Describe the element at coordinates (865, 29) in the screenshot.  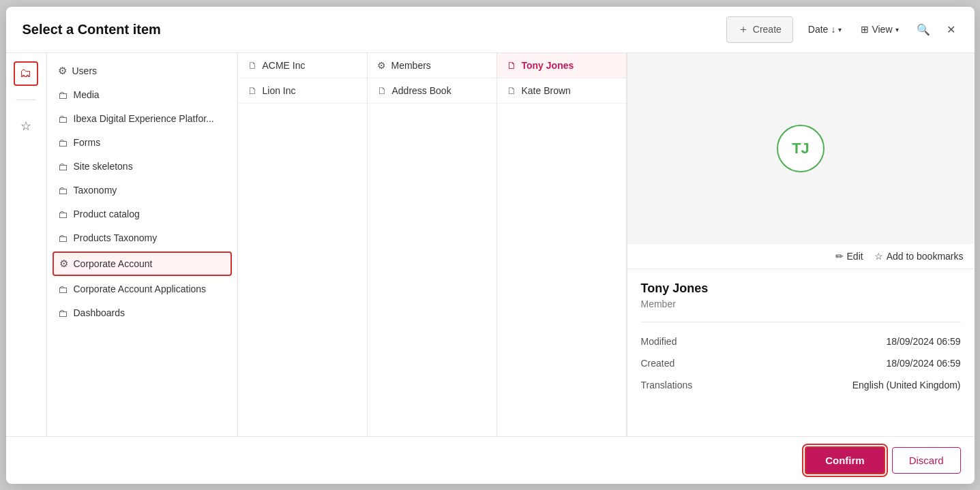
I see `view-grid-icon: ⊞` at that location.